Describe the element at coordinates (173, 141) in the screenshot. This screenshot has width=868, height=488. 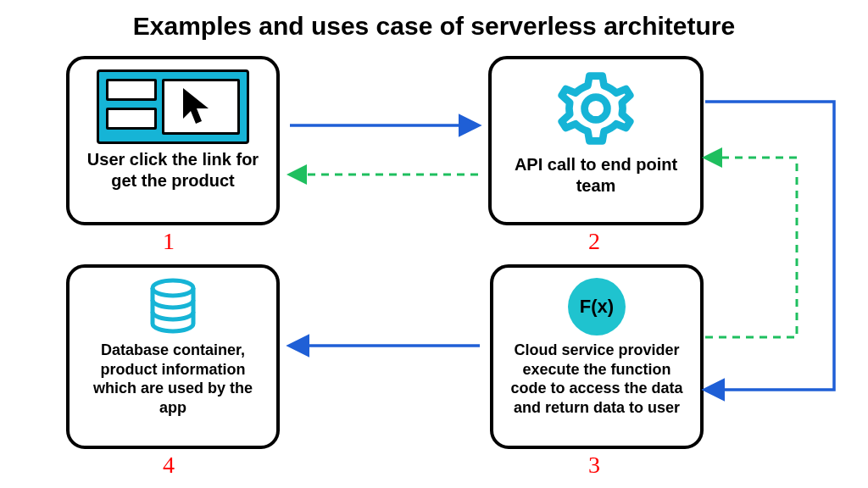
I see `box-user-click: User click the link for get the product` at that location.